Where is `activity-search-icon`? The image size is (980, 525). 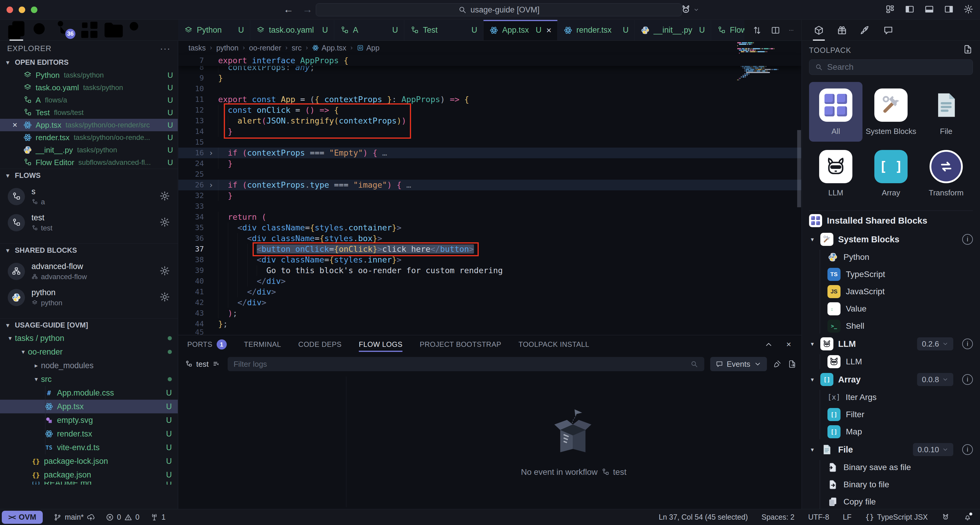 activity-search-icon is located at coordinates (41, 30).